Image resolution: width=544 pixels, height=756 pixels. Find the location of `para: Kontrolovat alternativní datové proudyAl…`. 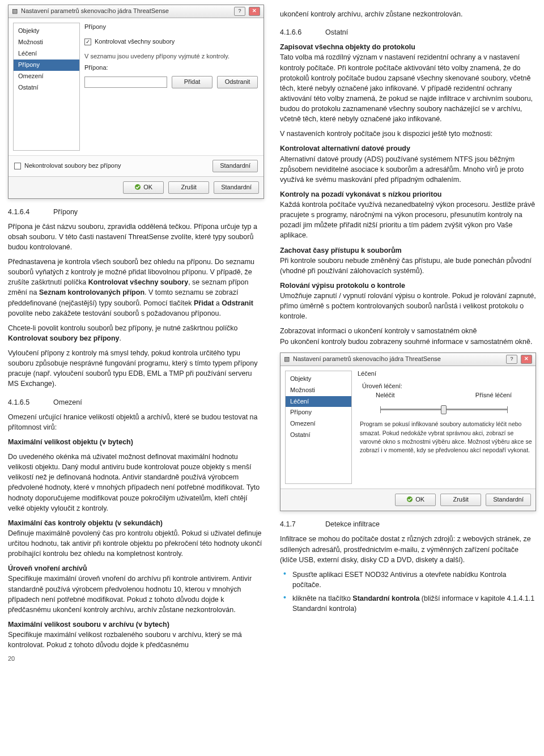

para: Kontrolovat alternativní datové proudyAl… is located at coordinates (408, 164).